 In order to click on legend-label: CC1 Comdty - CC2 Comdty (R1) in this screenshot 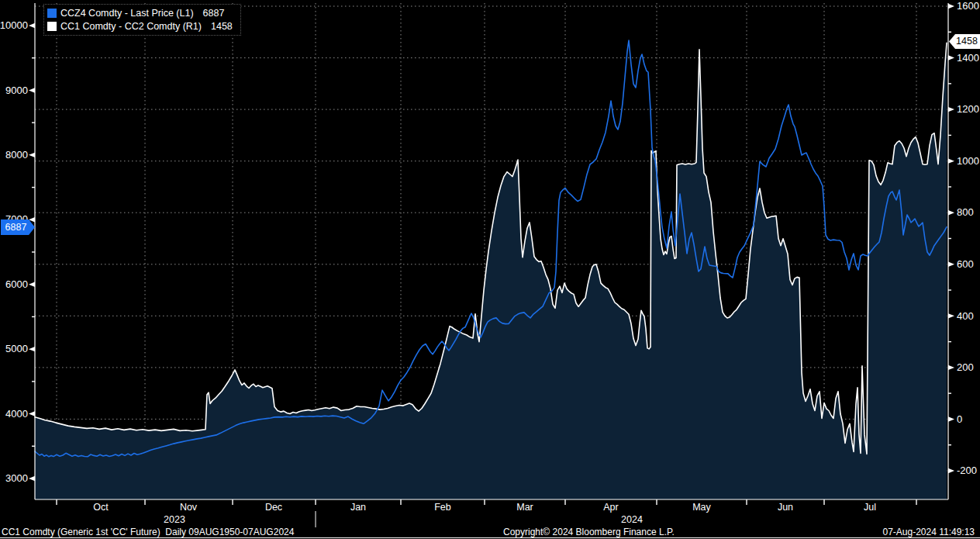, I will do `click(131, 26)`.